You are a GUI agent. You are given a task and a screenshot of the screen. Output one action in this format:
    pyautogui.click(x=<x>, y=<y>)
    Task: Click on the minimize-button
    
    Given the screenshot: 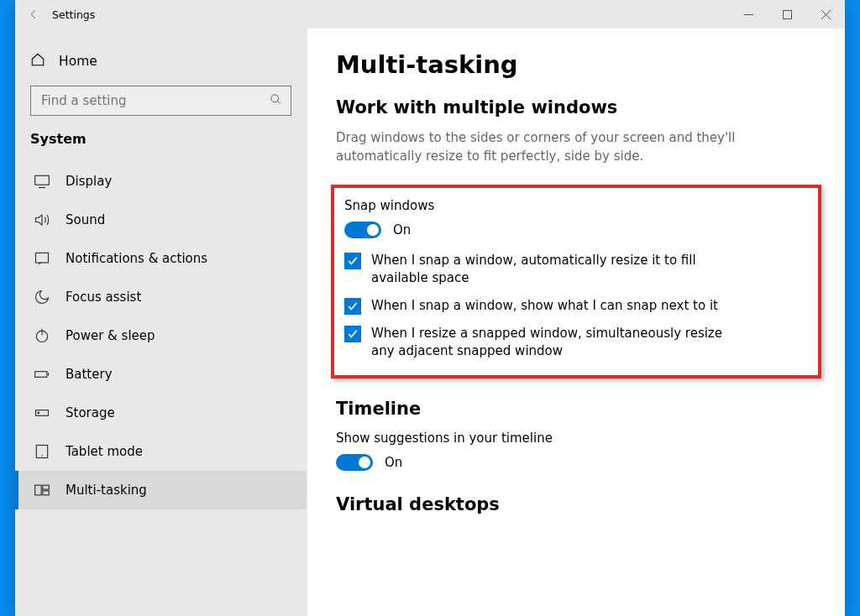 What is the action you would take?
    pyautogui.click(x=748, y=14)
    